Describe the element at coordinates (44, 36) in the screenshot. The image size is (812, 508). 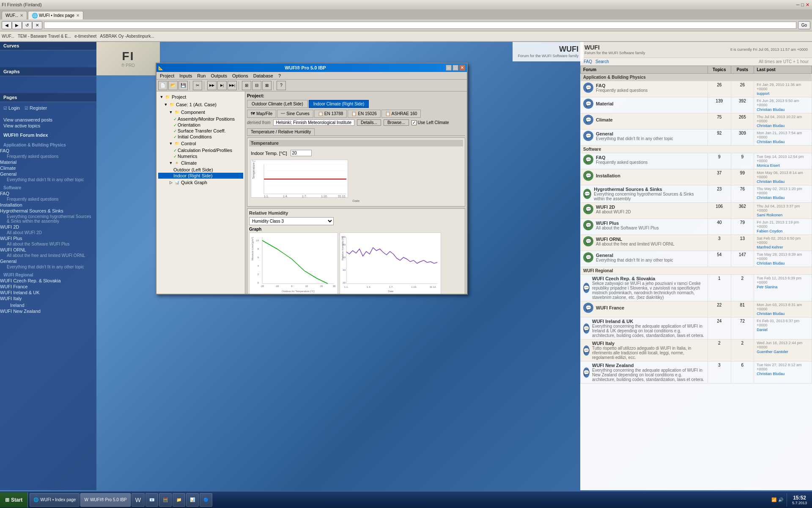
I see `bm-tem: TEM - Basware Travel & E...` at that location.